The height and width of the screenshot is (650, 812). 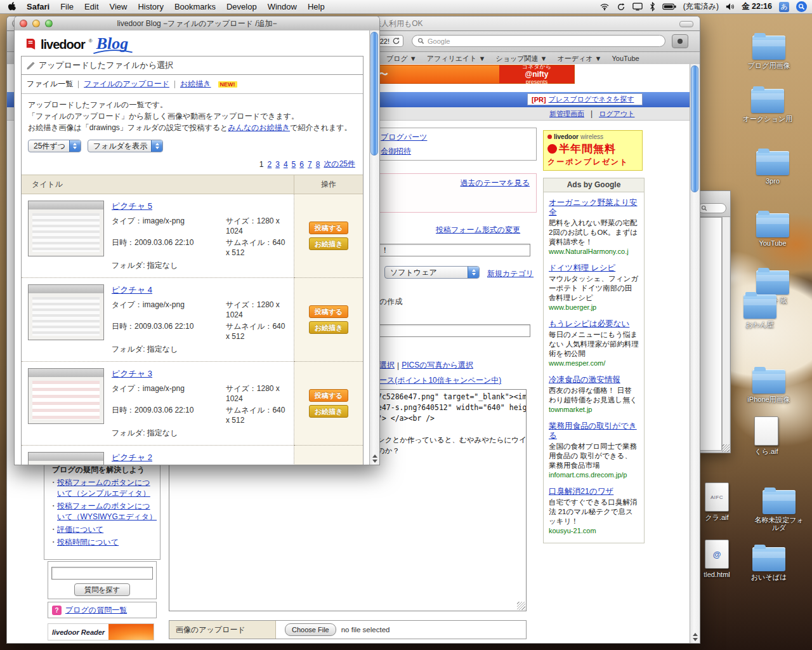 I want to click on help-link-rating: 評価について, so click(x=80, y=529).